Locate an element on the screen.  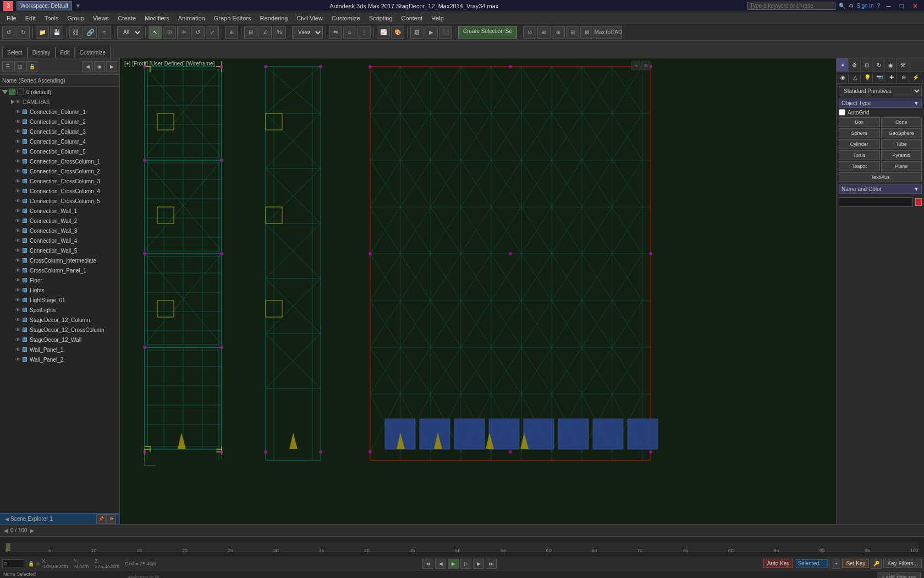
motion-tab: ↻ is located at coordinates (879, 65).